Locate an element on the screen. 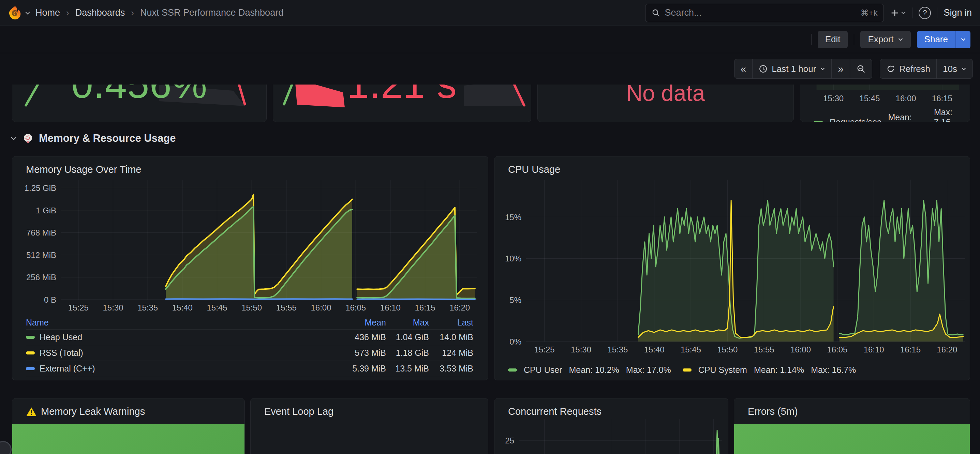 The width and height of the screenshot is (980, 454). series-last: 14.0 MiB is located at coordinates (451, 337).